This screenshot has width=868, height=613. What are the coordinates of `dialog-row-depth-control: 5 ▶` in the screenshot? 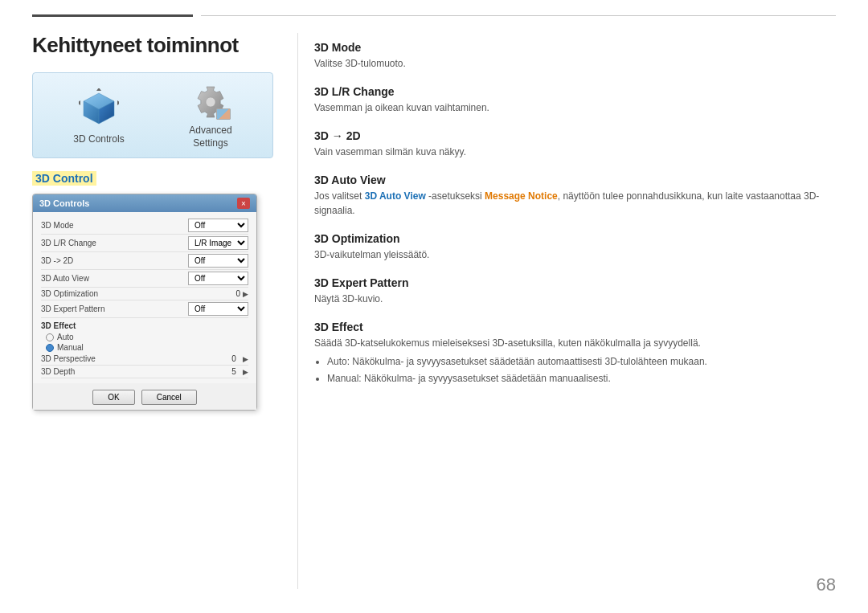 It's located at (238, 371).